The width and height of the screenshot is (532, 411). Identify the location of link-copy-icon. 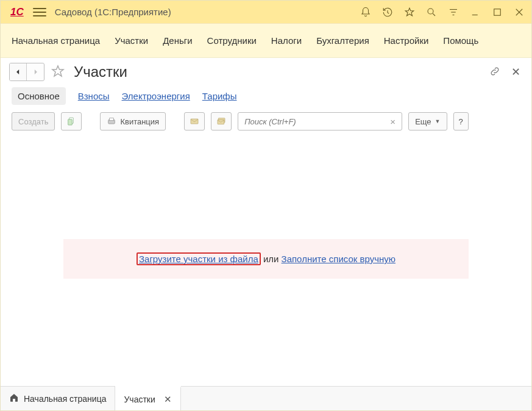
(495, 72).